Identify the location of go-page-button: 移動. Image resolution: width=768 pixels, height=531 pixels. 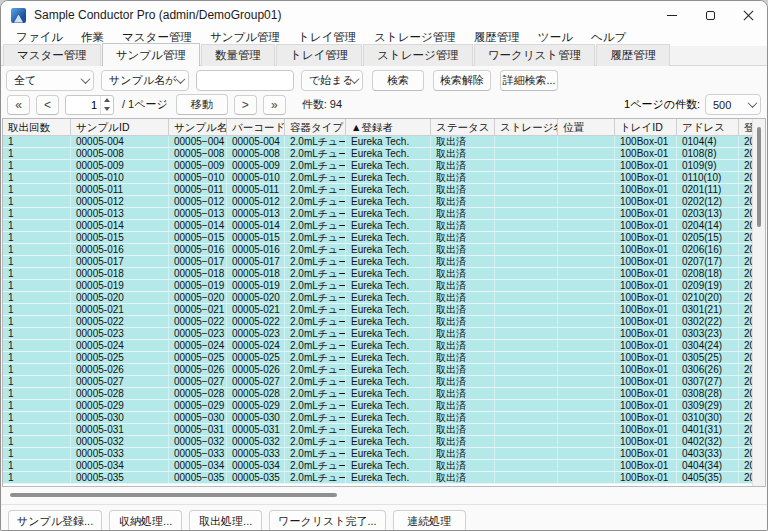
(202, 104).